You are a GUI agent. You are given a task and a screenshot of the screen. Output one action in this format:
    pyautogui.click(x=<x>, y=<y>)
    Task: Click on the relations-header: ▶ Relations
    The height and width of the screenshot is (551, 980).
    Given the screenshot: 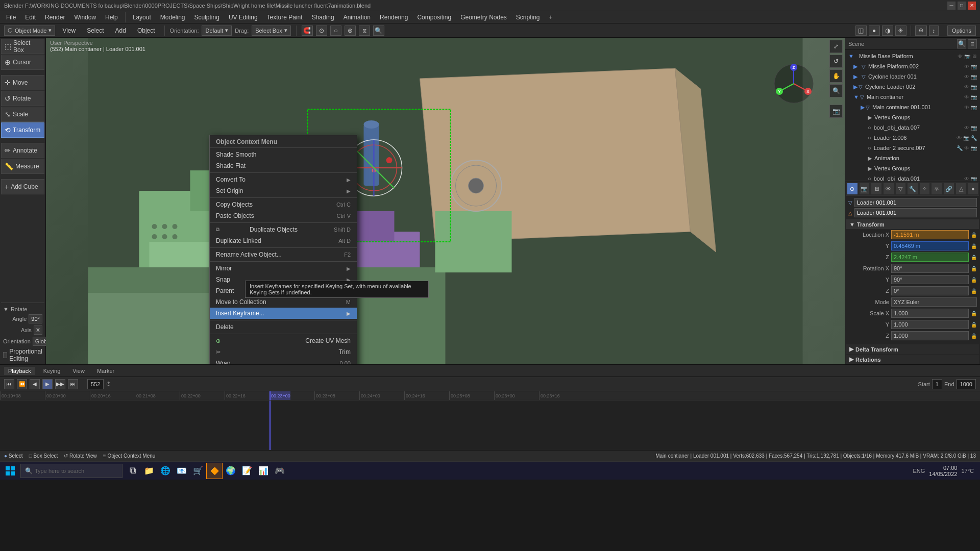 What is the action you would take?
    pyautogui.click(x=913, y=359)
    